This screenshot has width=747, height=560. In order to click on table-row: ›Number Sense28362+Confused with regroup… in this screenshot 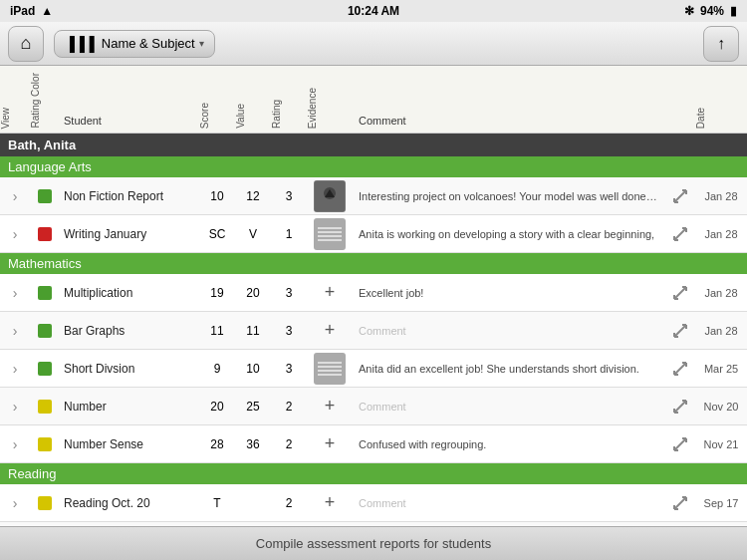, I will do `click(374, 444)`.